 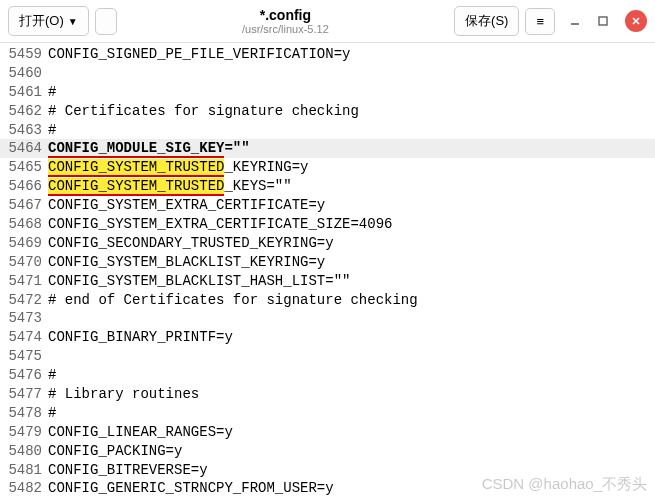 What do you see at coordinates (24, 318) in the screenshot?
I see `line-number: 5473` at bounding box center [24, 318].